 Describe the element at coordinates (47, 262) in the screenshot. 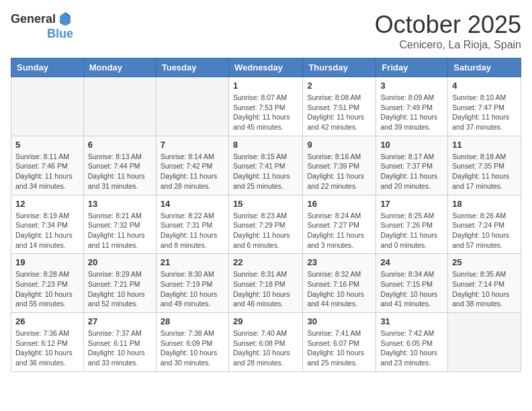

I see `day-number: 19` at that location.